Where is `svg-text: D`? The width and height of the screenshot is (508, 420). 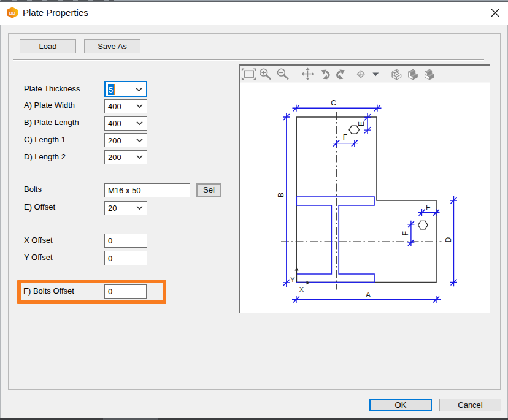
svg-text: D is located at coordinates (448, 239).